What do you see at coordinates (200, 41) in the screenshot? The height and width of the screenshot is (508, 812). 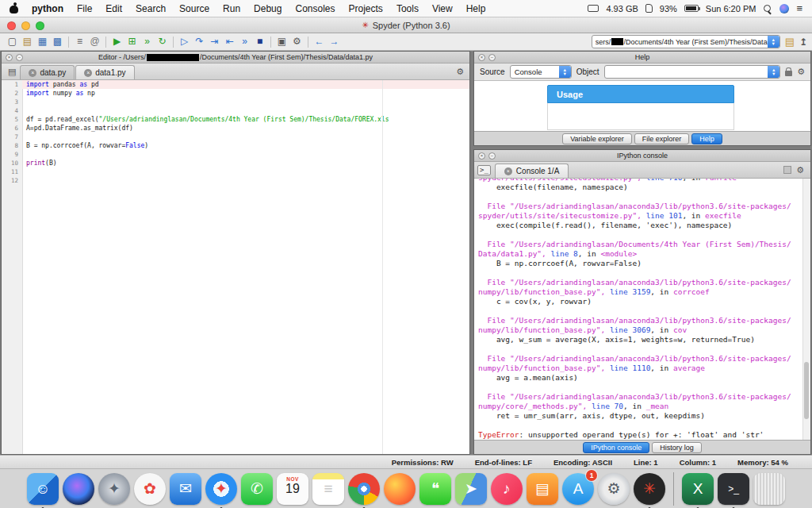 I see `step-icon: ↷` at bounding box center [200, 41].